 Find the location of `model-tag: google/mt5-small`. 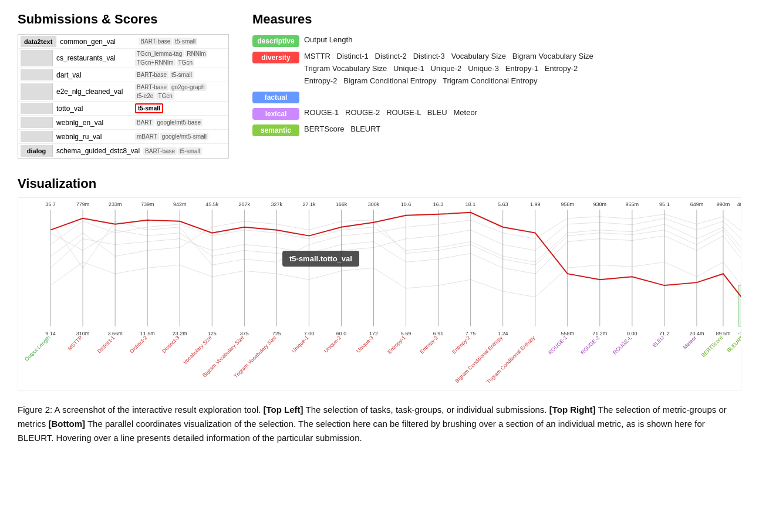

model-tag: google/mt5-small is located at coordinates (184, 136).